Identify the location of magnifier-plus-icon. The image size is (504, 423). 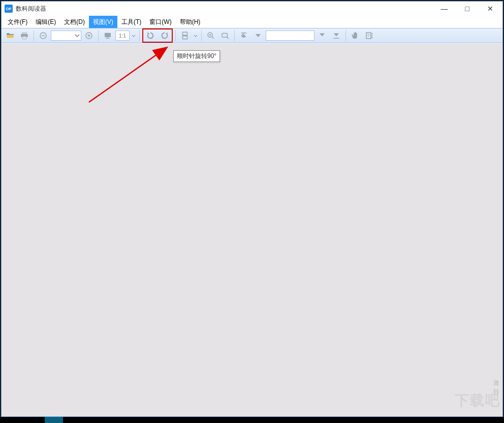
(211, 36).